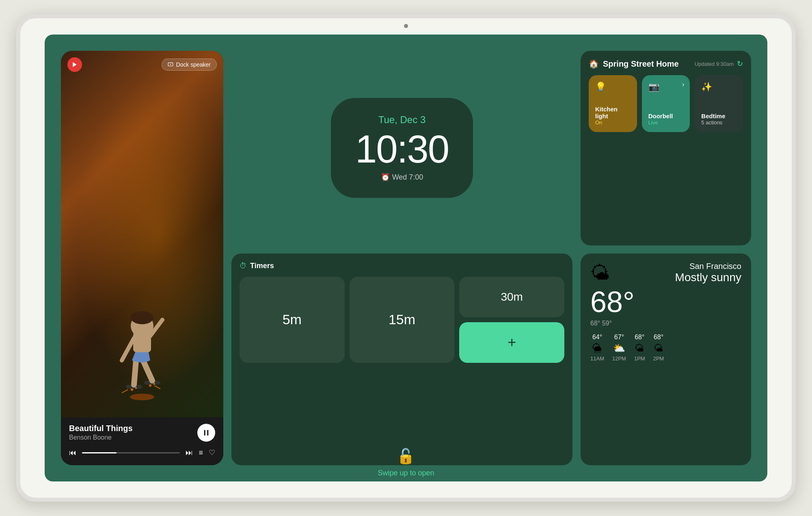 This screenshot has width=812, height=516. I want to click on skater-figure, so click(142, 340).